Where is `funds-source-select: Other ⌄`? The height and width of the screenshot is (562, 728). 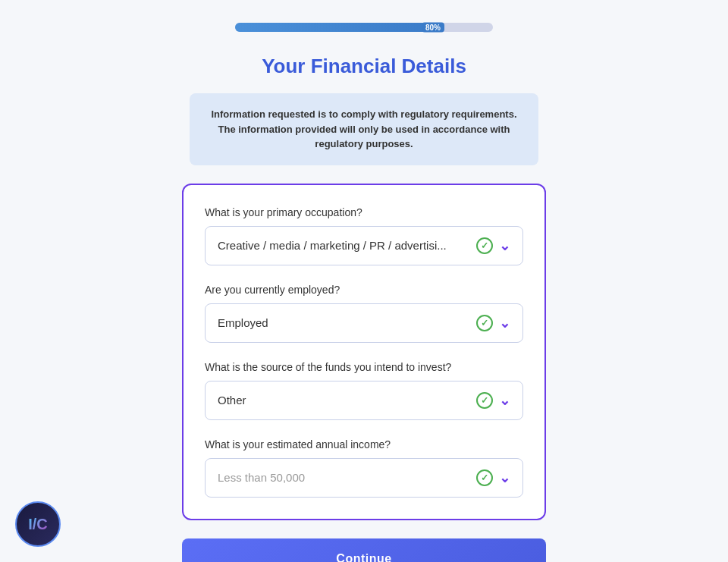
funds-source-select: Other ⌄ is located at coordinates (364, 400).